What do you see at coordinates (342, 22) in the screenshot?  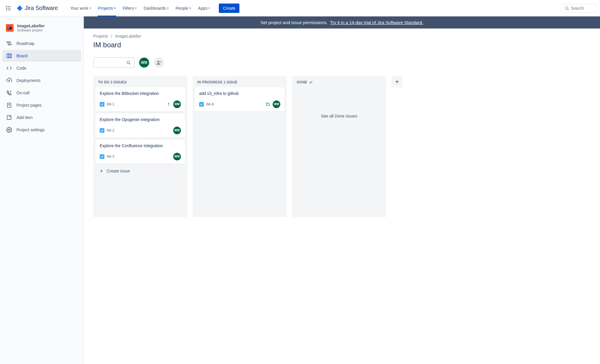 I see `upgrade-banner: Set project and issue permissions. Try i…` at bounding box center [342, 22].